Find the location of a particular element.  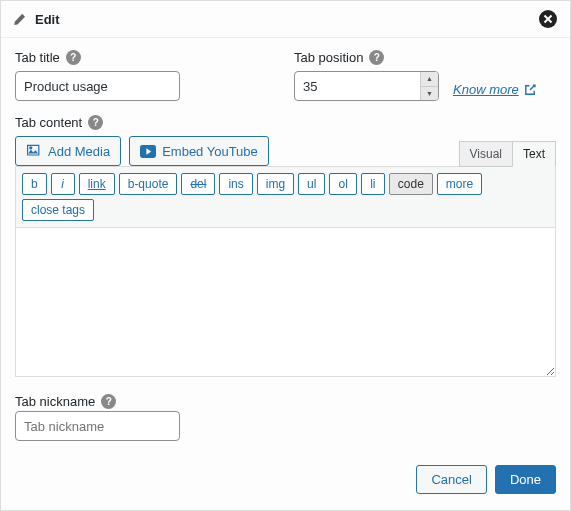

media-row: Add Media Embed YouTube Visual Text is located at coordinates (286, 151).